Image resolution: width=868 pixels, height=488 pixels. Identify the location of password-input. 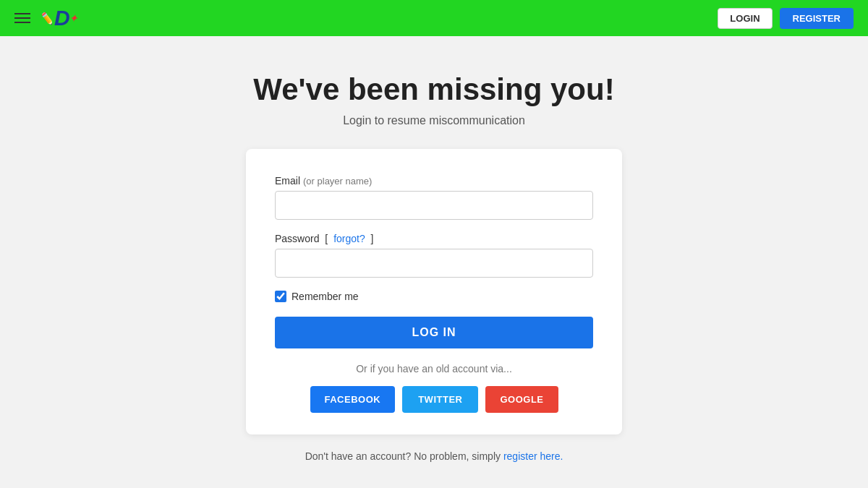
(434, 263).